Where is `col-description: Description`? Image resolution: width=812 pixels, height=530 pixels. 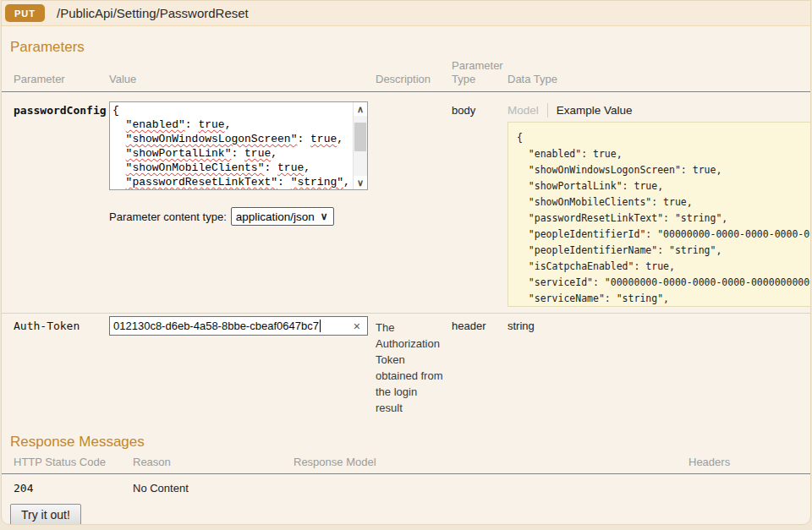 col-description: Description is located at coordinates (414, 79).